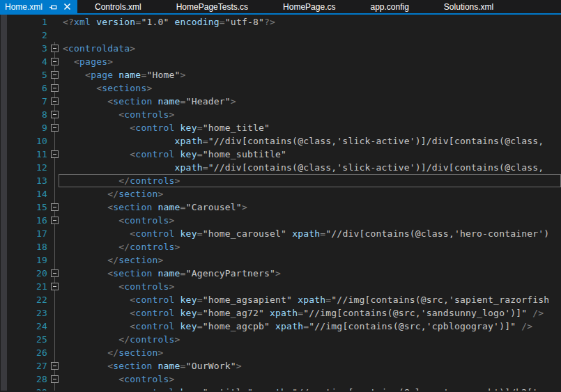 The image size is (561, 392). What do you see at coordinates (312, 49) in the screenshot?
I see `code-text: <controldata>` at bounding box center [312, 49].